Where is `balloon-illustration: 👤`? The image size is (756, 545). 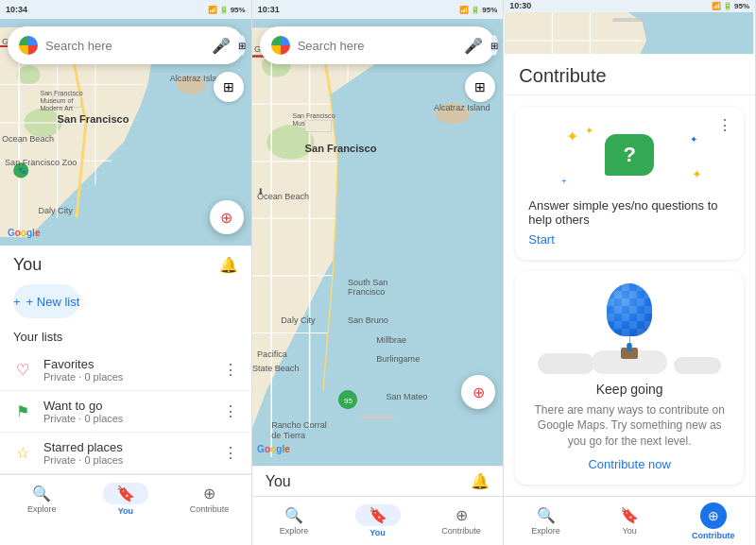 balloon-illustration: 👤 is located at coordinates (629, 329).